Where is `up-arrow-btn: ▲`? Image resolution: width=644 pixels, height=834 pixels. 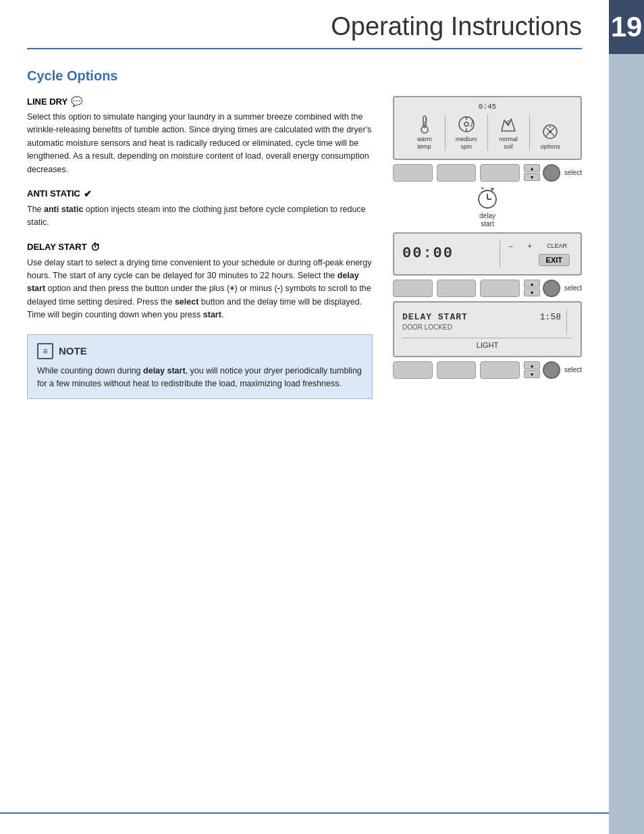 up-arrow-btn: ▲ is located at coordinates (532, 168).